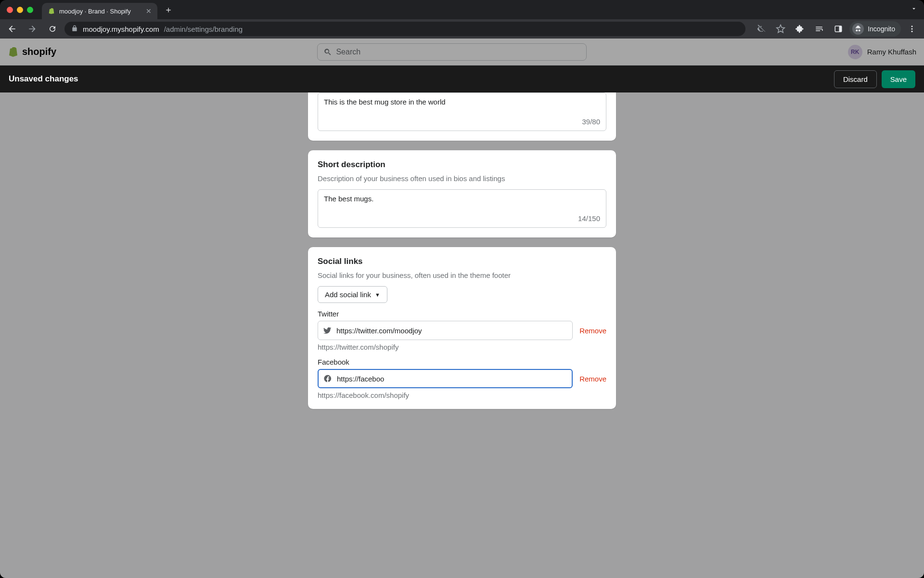 The height and width of the screenshot is (578, 924). I want to click on new-tab-button: ＋, so click(168, 10).